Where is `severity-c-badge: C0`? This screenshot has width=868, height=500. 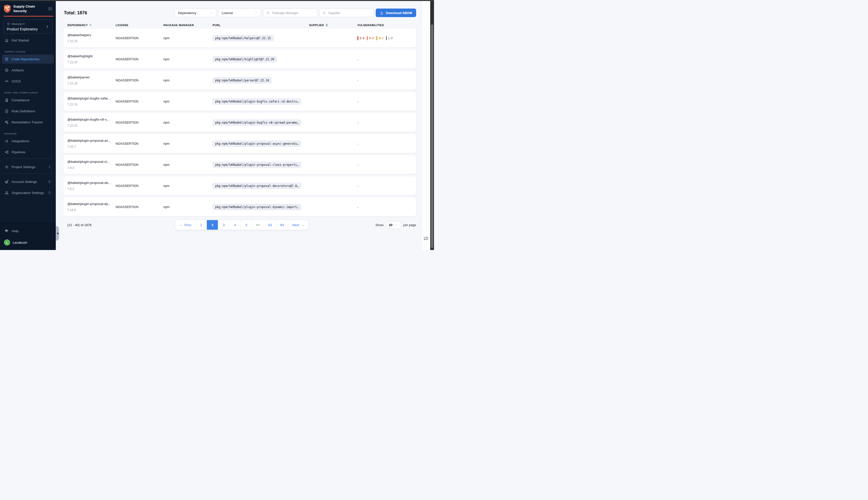 severity-c-badge: C0 is located at coordinates (361, 38).